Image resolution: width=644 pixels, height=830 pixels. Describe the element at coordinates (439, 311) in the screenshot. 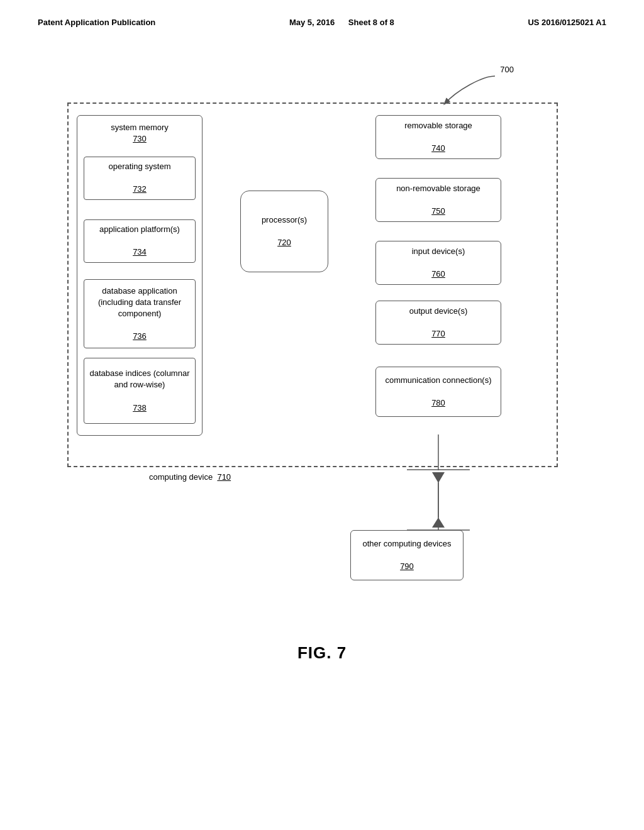

I see `output-label: output device(s)` at that location.